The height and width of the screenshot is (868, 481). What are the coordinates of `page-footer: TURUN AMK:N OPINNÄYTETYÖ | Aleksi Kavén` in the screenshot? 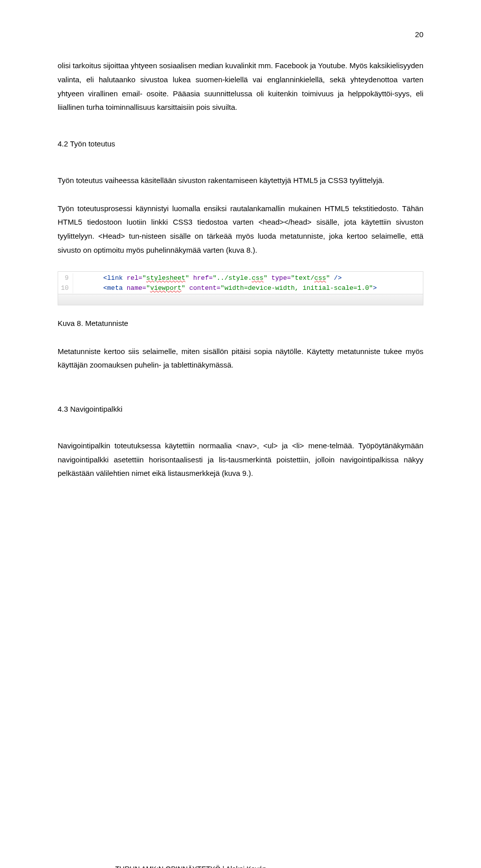 It's located at (191, 866).